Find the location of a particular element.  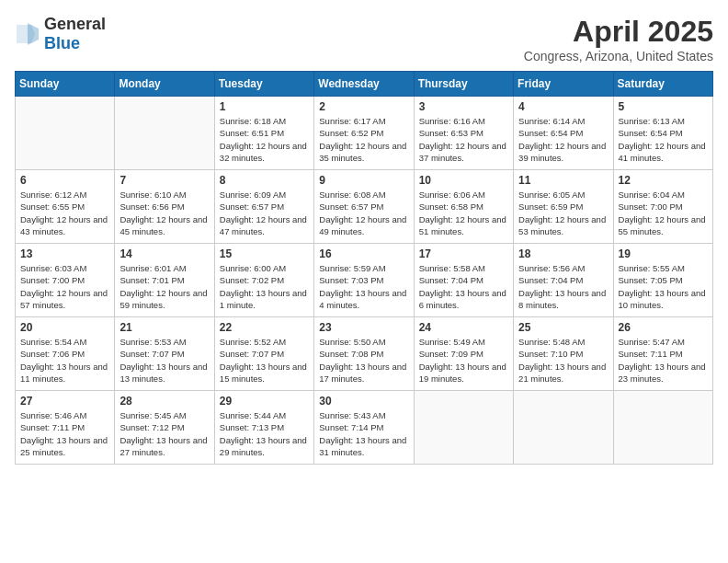

cell-info: Sunrise: 5:46 AMSunset: 7:11 PMDaylight:… is located at coordinates (64, 434).